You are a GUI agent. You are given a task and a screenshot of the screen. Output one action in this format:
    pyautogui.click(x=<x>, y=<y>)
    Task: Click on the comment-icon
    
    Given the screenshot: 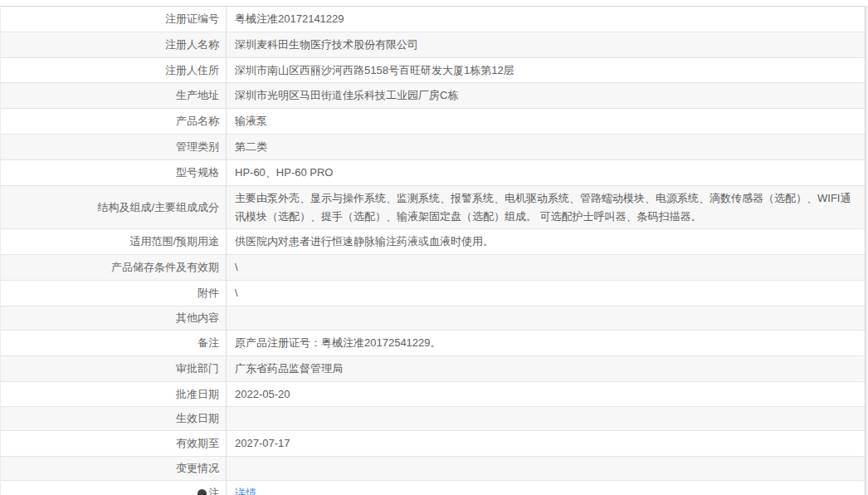 What is the action you would take?
    pyautogui.click(x=202, y=492)
    